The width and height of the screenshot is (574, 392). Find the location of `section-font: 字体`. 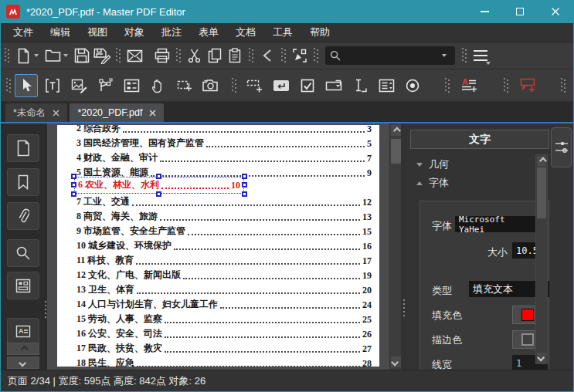

section-font: 字体 is located at coordinates (433, 183).